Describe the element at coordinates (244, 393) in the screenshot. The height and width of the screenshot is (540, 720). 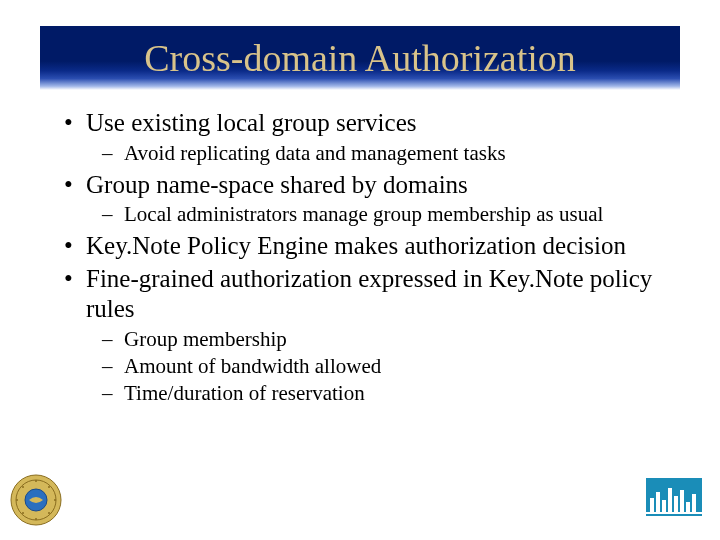
I see `bullet-text: Time/duration of reservation` at that location.